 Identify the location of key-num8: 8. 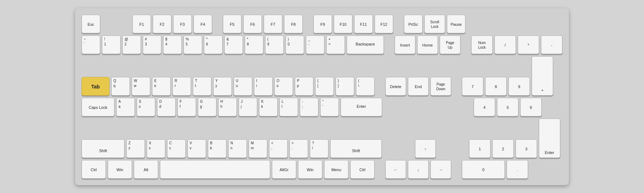
(496, 86).